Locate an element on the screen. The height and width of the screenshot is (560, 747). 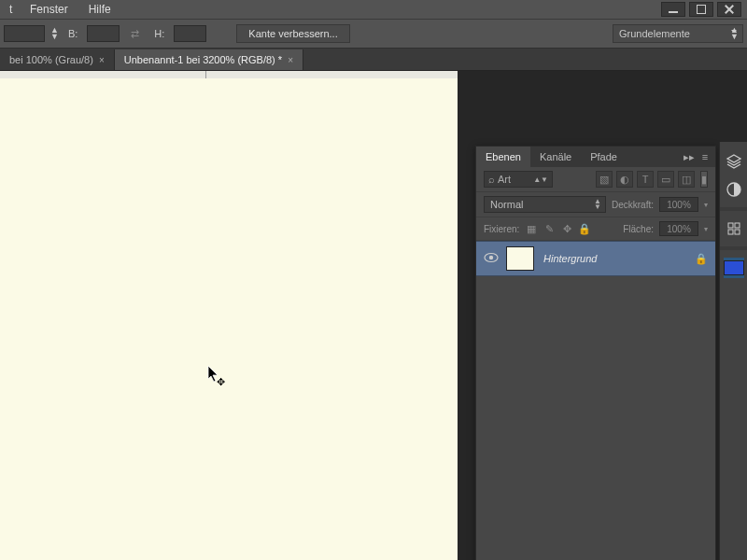
ruler-horizontal is located at coordinates (229, 75).